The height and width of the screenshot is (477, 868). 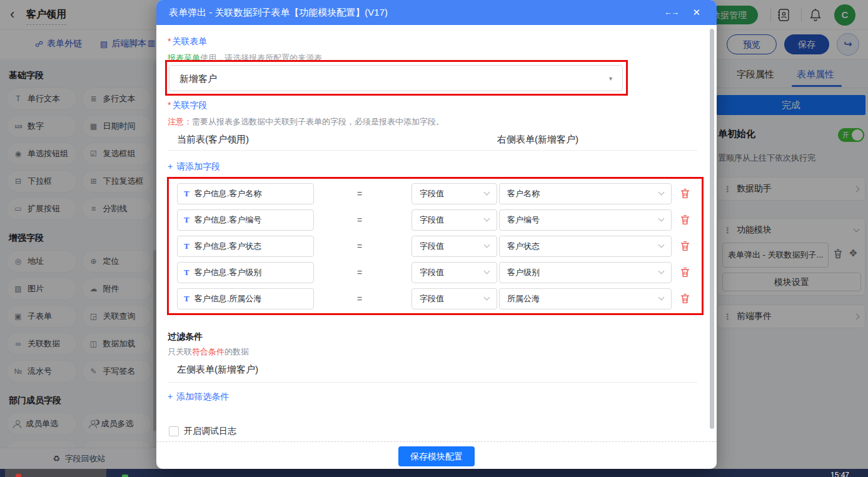 I want to click on selected-value: 客户级别, so click(x=523, y=273).